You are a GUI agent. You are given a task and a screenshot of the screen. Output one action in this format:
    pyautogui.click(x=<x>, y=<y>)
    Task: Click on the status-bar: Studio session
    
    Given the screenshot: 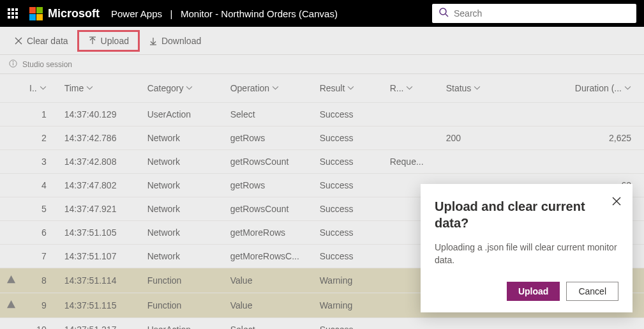 What is the action you would take?
    pyautogui.click(x=322, y=65)
    